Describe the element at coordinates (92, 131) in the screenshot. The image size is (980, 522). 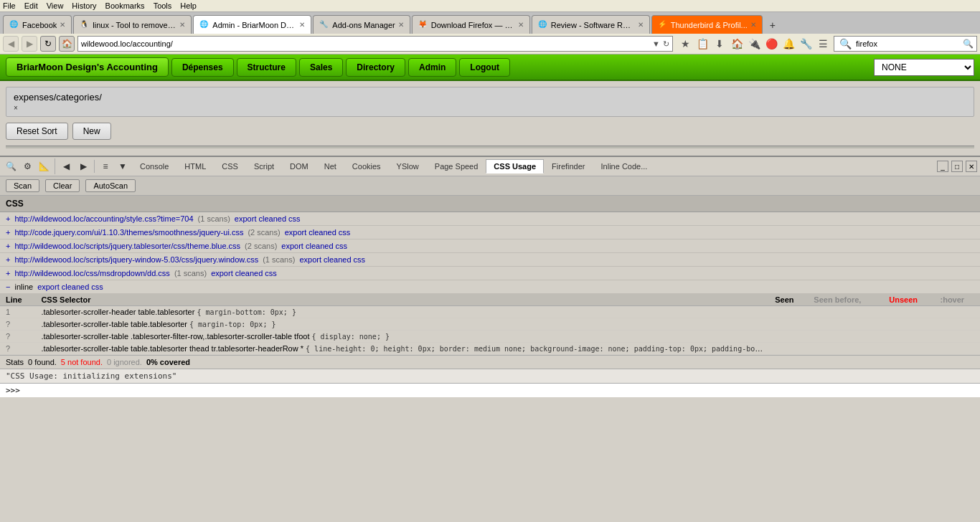
I see `new-button: New` at that location.